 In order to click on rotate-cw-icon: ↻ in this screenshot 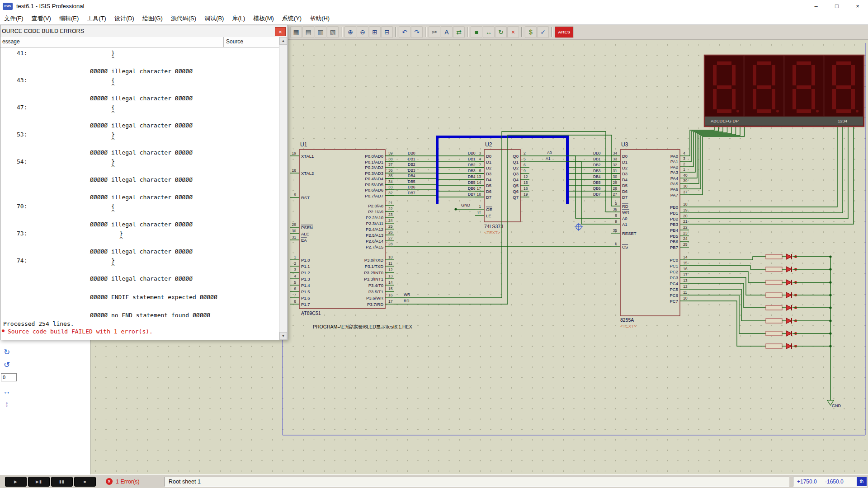, I will do `click(7, 352)`.